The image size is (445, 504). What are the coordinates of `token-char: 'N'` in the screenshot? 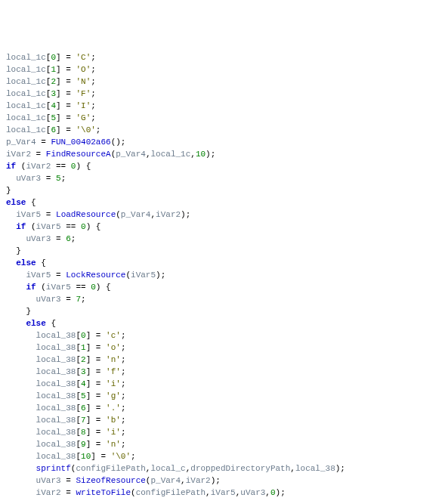 It's located at (83, 82).